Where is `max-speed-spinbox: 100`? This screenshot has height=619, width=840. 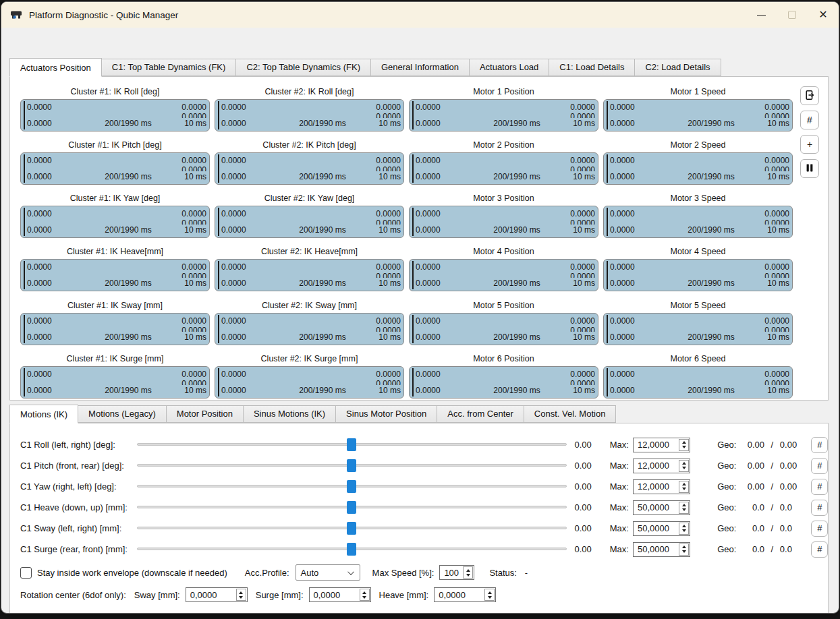 max-speed-spinbox: 100 is located at coordinates (457, 572).